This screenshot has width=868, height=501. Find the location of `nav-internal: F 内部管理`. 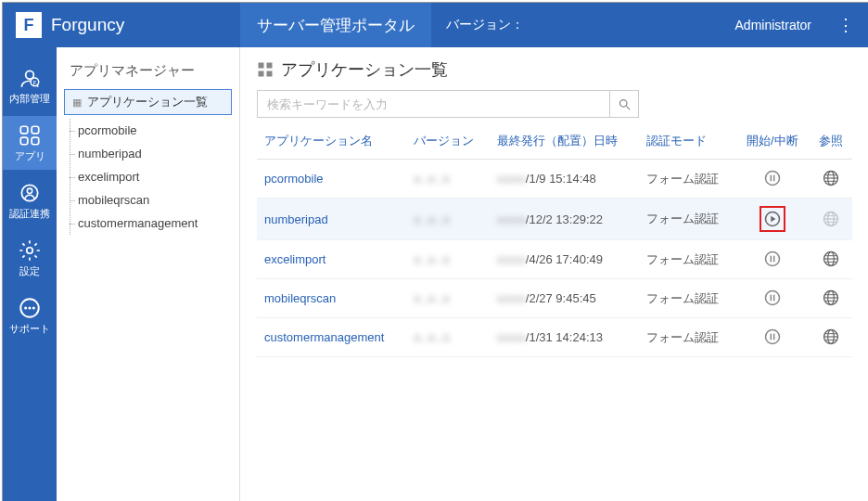

nav-internal: F 内部管理 is located at coordinates (30, 85).